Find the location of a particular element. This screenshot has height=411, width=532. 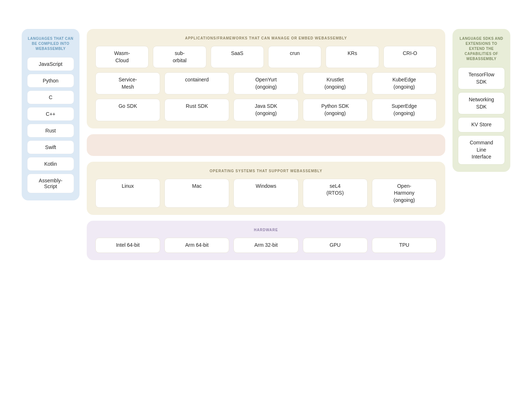

hw-card: Intel 64-bit is located at coordinates (128, 245).